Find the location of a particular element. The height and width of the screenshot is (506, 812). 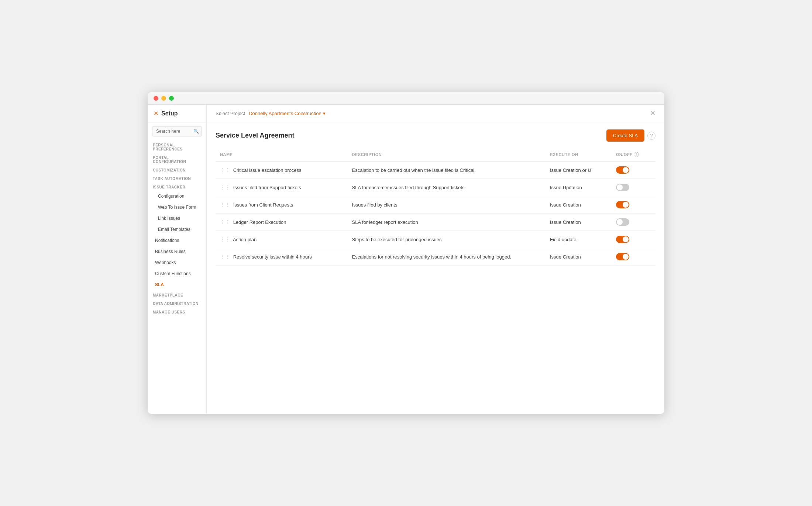

drag-handle-0: ⋮⋮ is located at coordinates (225, 170).